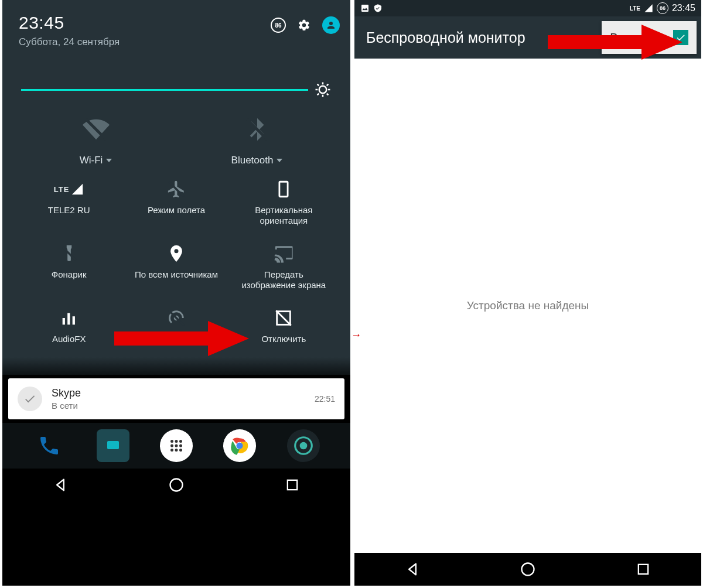 The width and height of the screenshot is (703, 588). Describe the element at coordinates (176, 318) in the screenshot. I see `hotspot-off-icon` at that location.